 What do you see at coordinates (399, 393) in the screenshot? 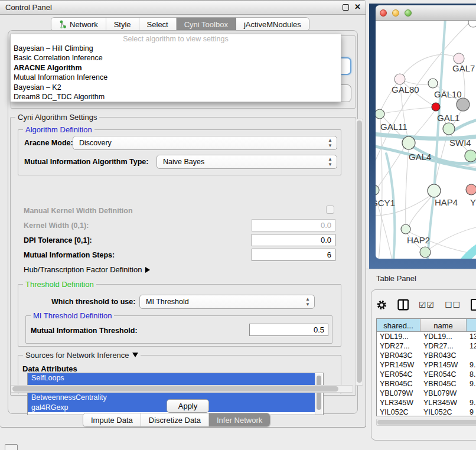
I see `table-cell: YBL079W` at bounding box center [399, 393].